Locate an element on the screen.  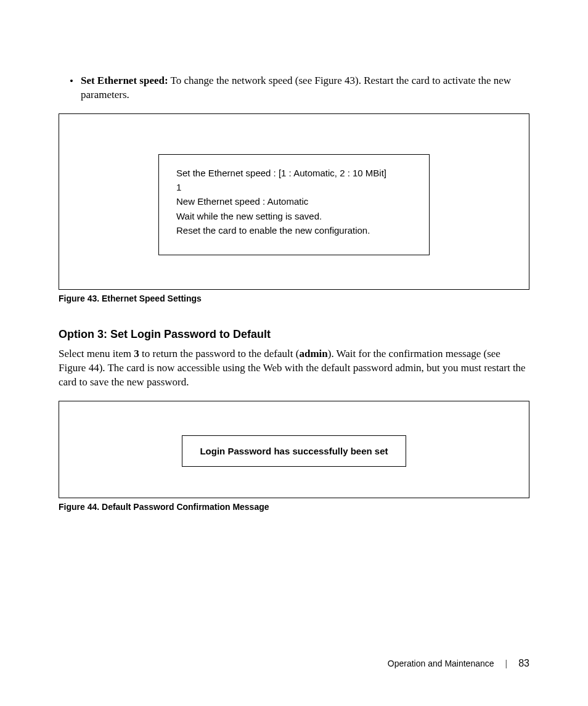
figure-44-box: Login Password has successfully been set is located at coordinates (293, 451).